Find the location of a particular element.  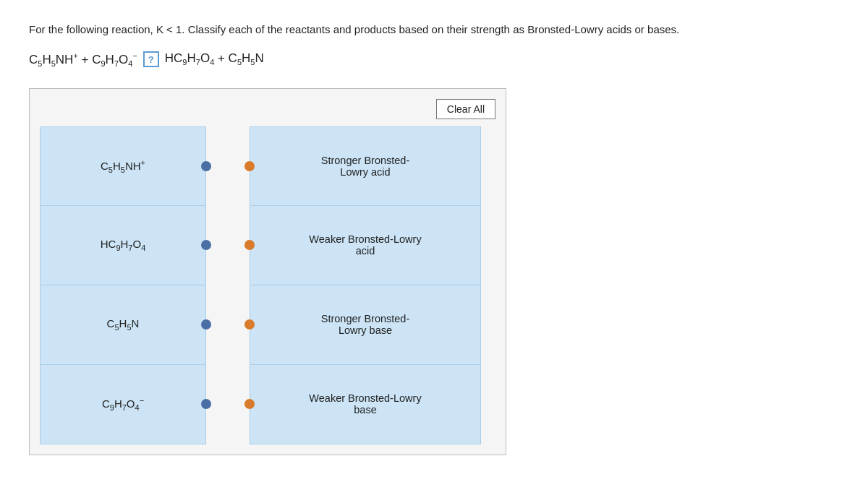

label-weaker-acid: Weaker Bronsted-Lowryacid is located at coordinates (365, 245).